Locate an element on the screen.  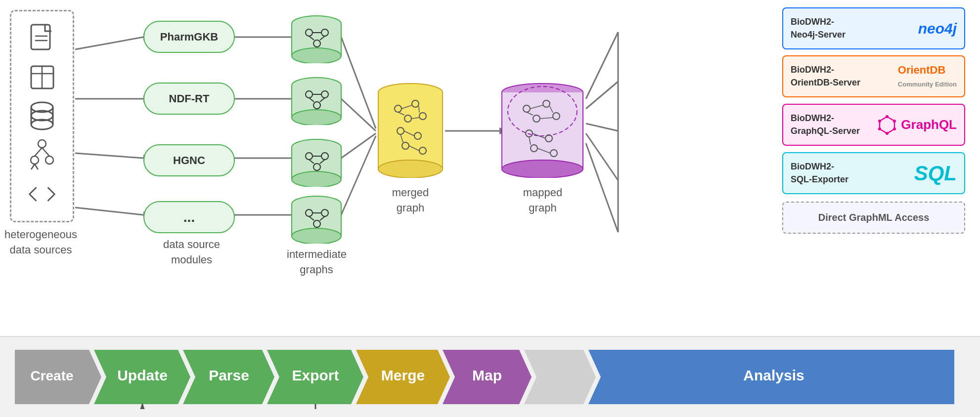
table-icon is located at coordinates (42, 77).